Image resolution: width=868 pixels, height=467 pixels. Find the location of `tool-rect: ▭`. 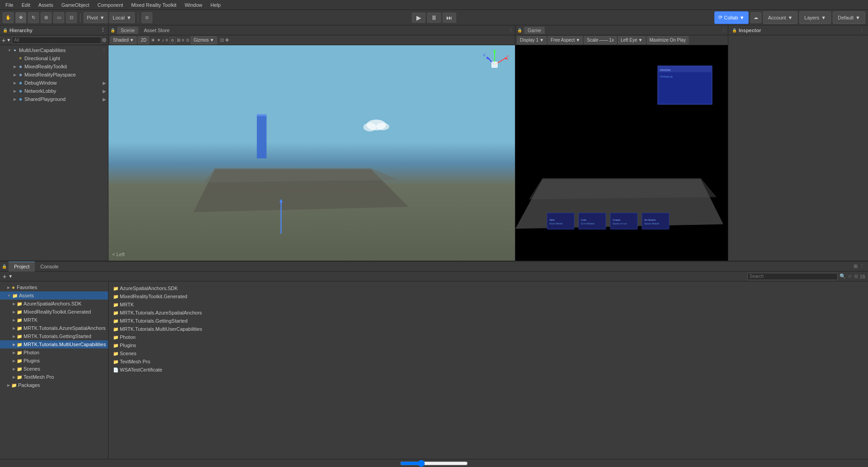

tool-rect: ▭ is located at coordinates (59, 18).